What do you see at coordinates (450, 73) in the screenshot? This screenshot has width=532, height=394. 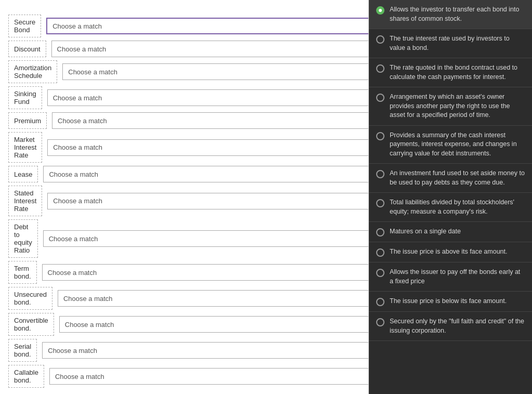 I see `option-item: The rate quoted in the bond contract use…` at bounding box center [450, 73].